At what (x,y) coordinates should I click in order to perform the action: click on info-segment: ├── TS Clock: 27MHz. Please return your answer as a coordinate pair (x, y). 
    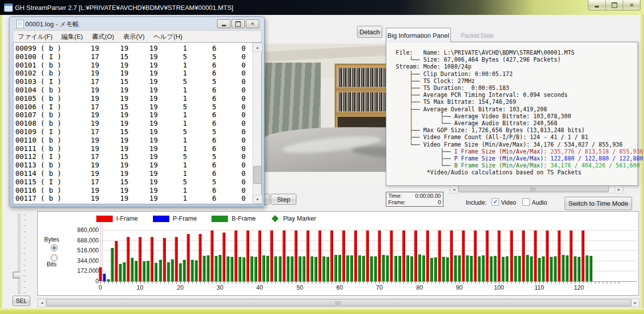
    Looking at the image, I should click on (435, 81).